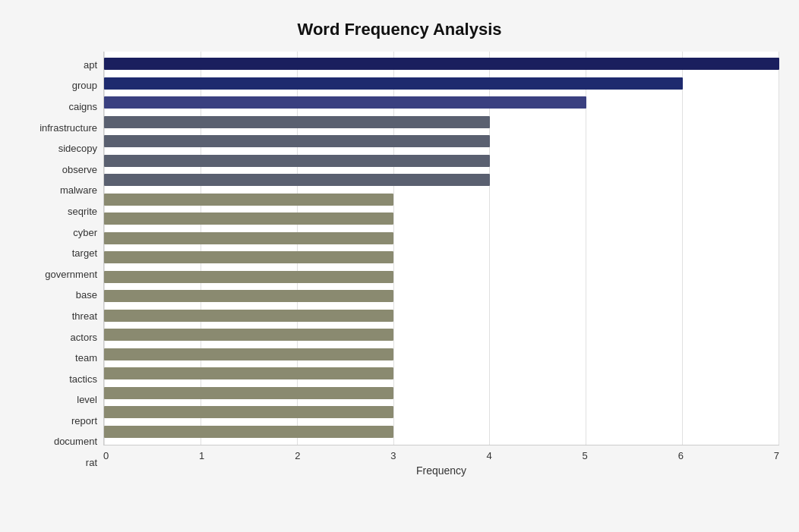 This screenshot has height=532, width=799. I want to click on y-label: seqrite, so click(82, 211).